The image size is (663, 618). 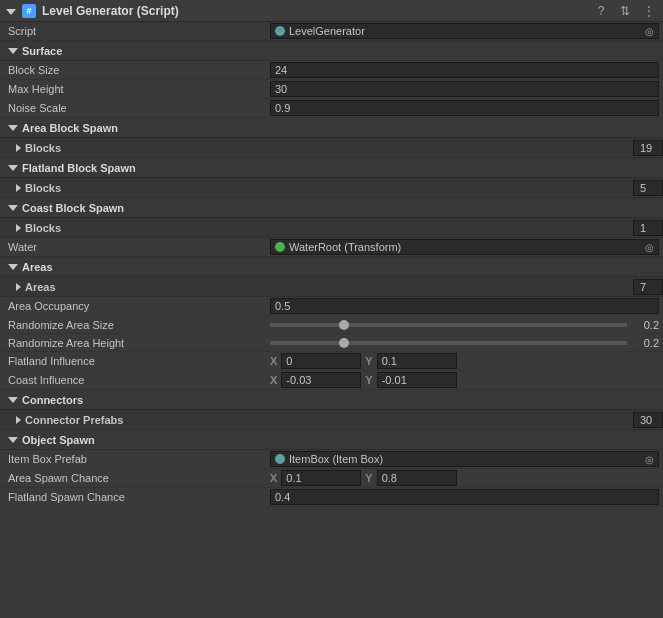 I want to click on area-spawn-chance-row: Area Spawn Chance X Y, so click(x=332, y=478).